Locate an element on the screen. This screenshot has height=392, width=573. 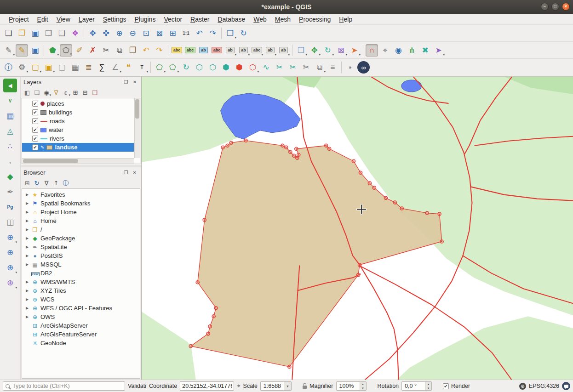
menu-processing: Processing is located at coordinates (315, 19).